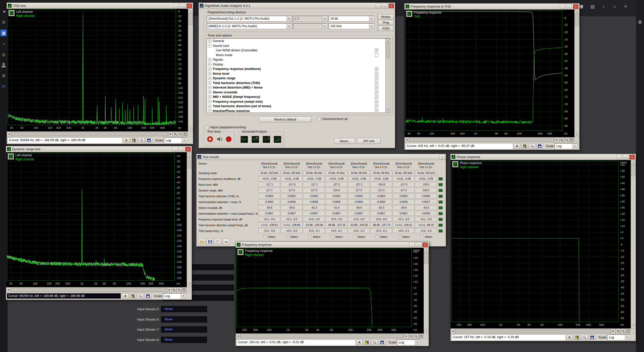  What do you see at coordinates (404, 166) in the screenshot?
I see `device-column-header: [DirectSound]Out 1-2 (2-` at bounding box center [404, 166].